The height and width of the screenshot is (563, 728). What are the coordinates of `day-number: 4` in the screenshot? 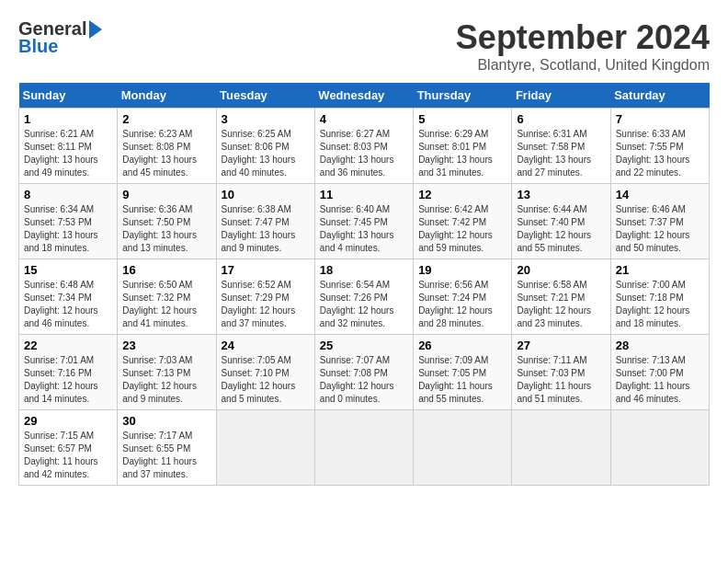 It's located at (364, 120).